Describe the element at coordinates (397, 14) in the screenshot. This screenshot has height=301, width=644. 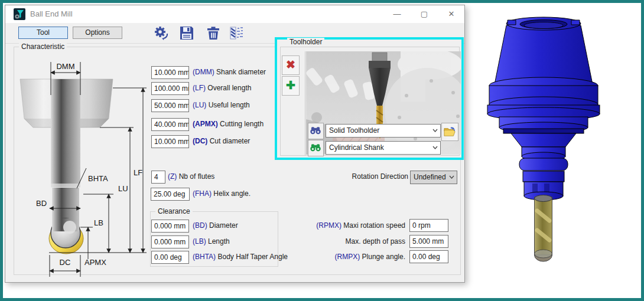
I see `minimize-button: —` at that location.